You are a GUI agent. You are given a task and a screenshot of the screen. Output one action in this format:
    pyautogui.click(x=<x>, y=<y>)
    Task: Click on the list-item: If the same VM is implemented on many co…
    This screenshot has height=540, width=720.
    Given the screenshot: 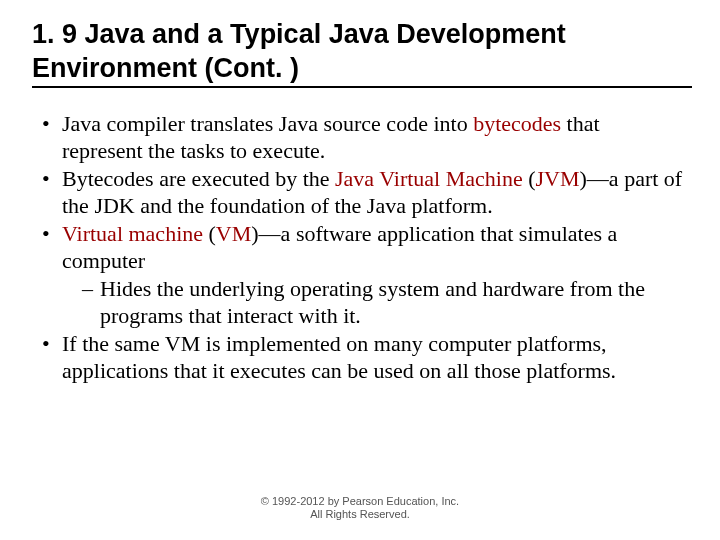 What is the action you would take?
    pyautogui.click(x=362, y=358)
    